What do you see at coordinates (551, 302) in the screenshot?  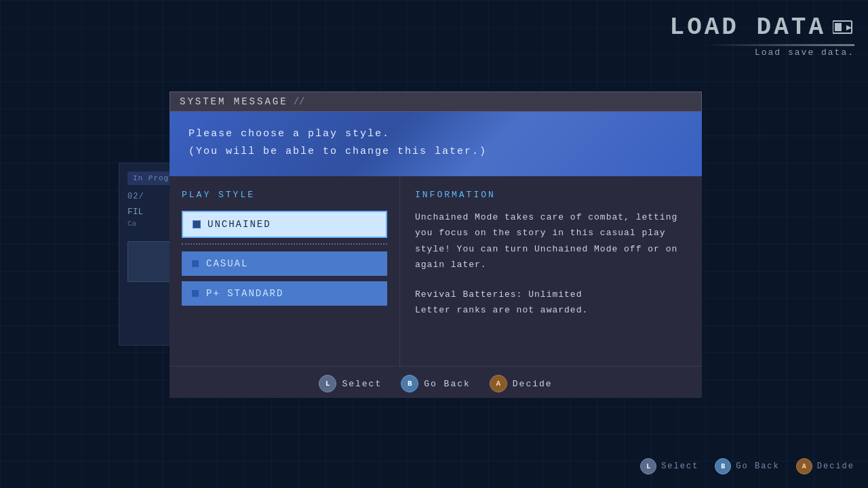 I see `info-stats: Revival Batteries: Unlimited Letter rank…` at bounding box center [551, 302].